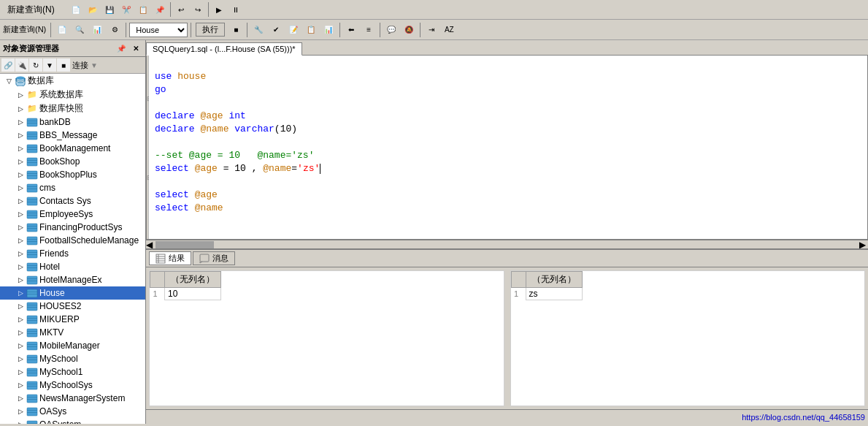  Describe the element at coordinates (22, 65) in the screenshot. I see `disconnect-btn: 🔌` at that location.